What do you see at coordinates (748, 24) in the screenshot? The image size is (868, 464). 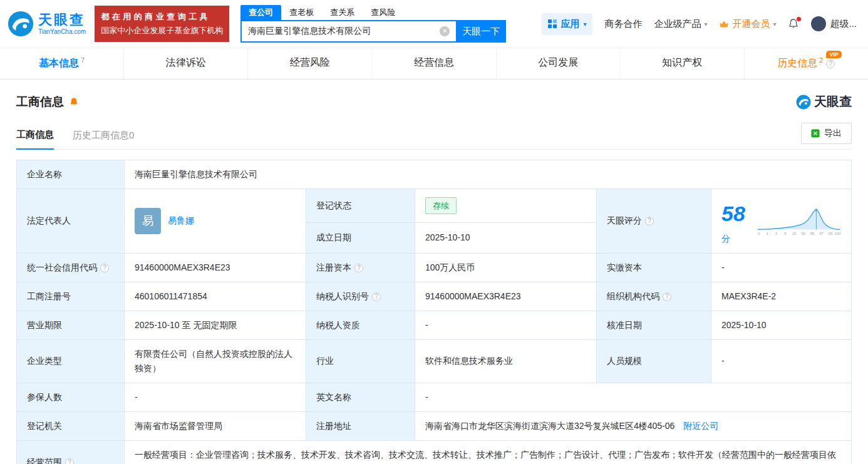 I see `open-vip-link: 开通会员 ▾` at bounding box center [748, 24].